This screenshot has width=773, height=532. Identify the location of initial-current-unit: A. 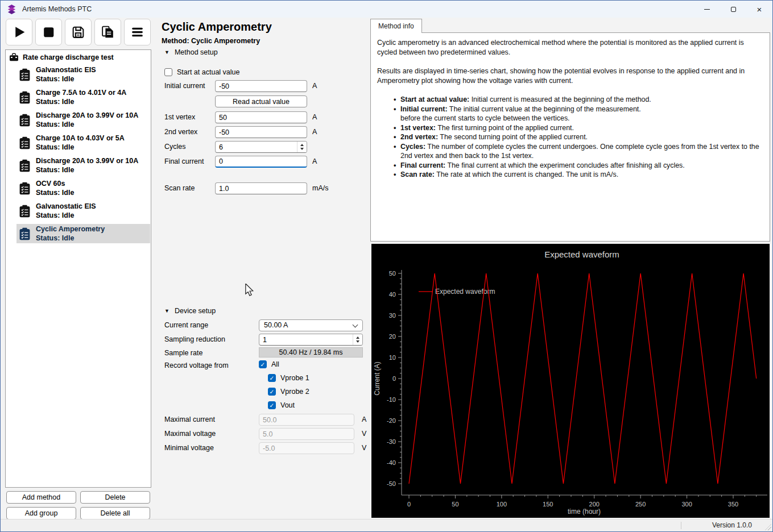
(315, 86).